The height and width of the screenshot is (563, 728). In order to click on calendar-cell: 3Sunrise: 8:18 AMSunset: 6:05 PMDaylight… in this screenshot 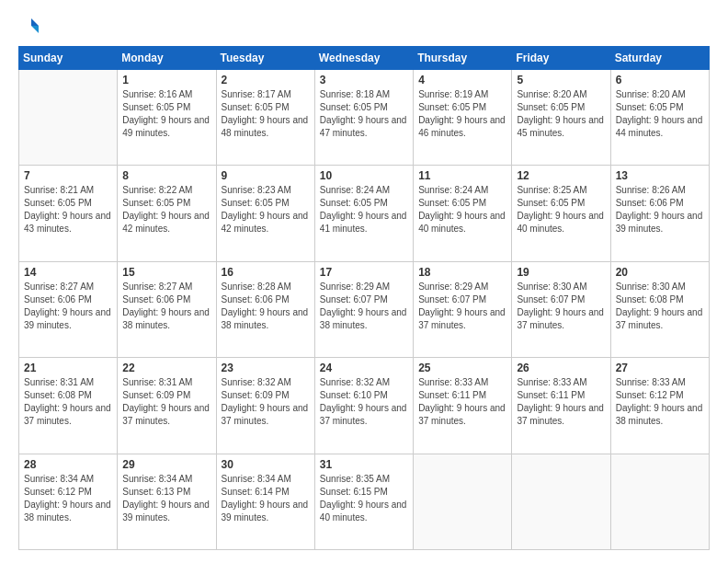, I will do `click(364, 118)`.